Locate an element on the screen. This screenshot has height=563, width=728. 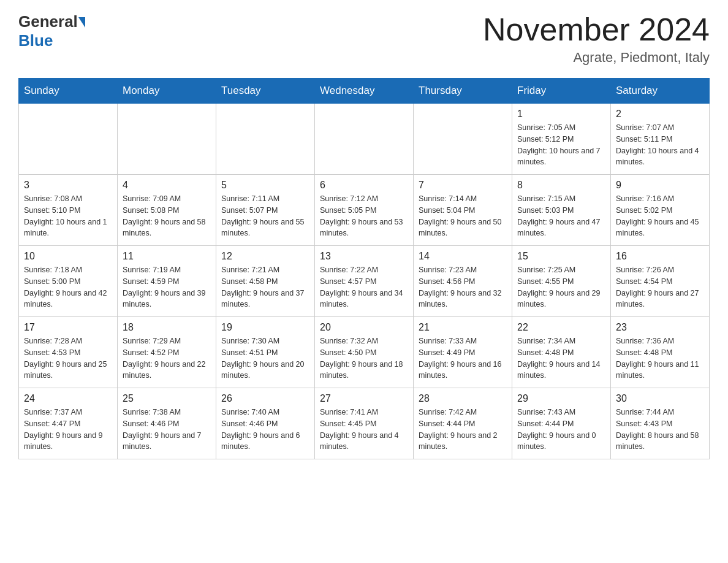
day-info: Sunrise: 7:34 AMSunset: 4:48 PMDaylight:… is located at coordinates (561, 358).